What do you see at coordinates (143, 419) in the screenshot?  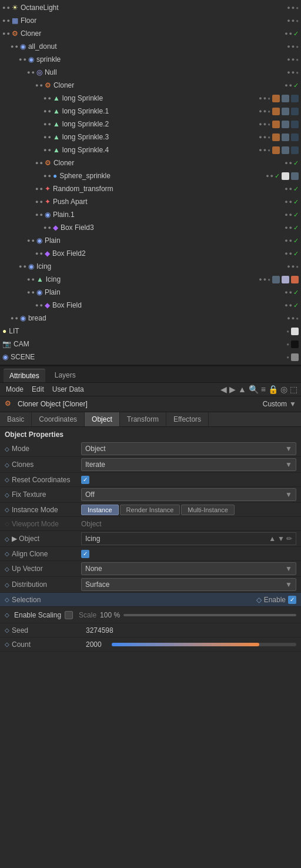 I see `tab-transform: Transform` at bounding box center [143, 419].